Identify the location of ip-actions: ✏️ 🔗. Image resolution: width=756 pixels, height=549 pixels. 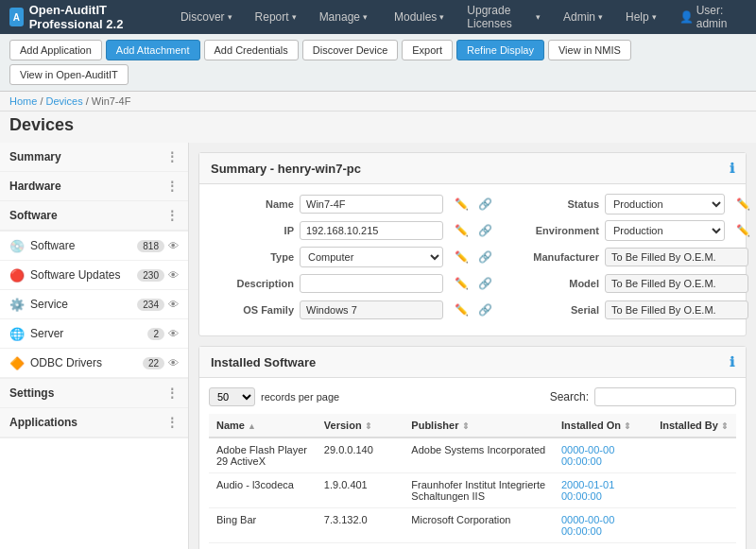
(472, 231).